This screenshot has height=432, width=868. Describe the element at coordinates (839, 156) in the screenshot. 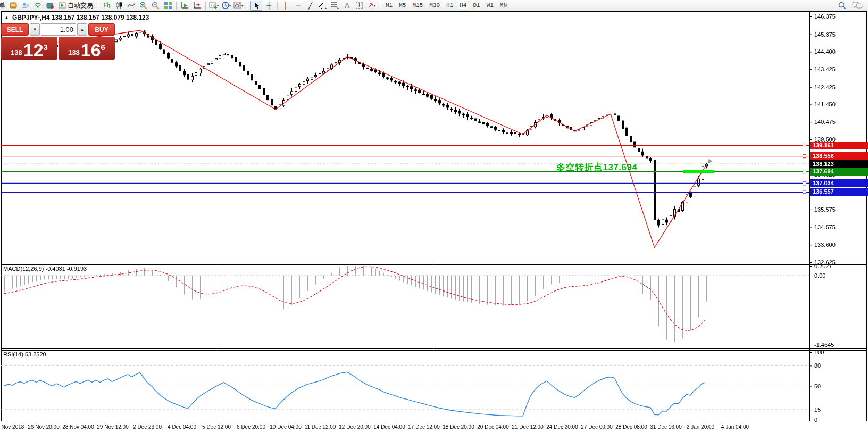

I see `price-label-resistance-2: 138.556` at that location.